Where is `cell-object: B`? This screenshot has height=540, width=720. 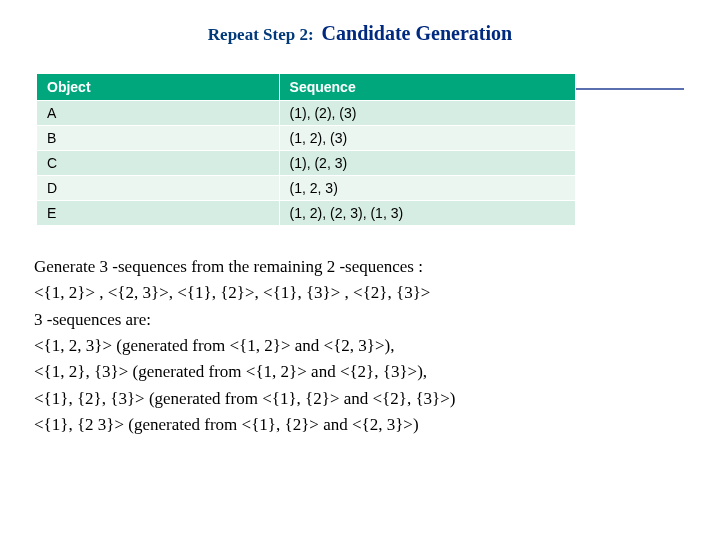 cell-object: B is located at coordinates (158, 138).